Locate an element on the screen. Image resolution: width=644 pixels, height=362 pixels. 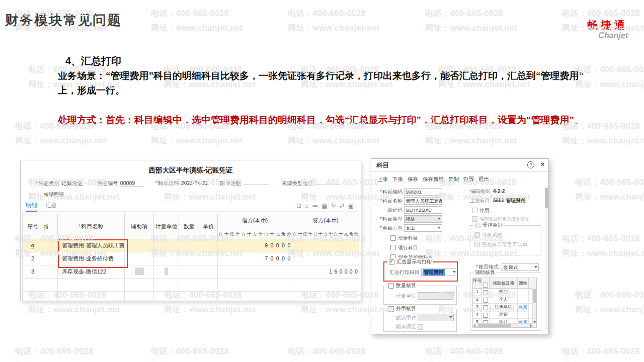
writeoff-detail-link: 核销明细 is located at coordinates (202, 195).